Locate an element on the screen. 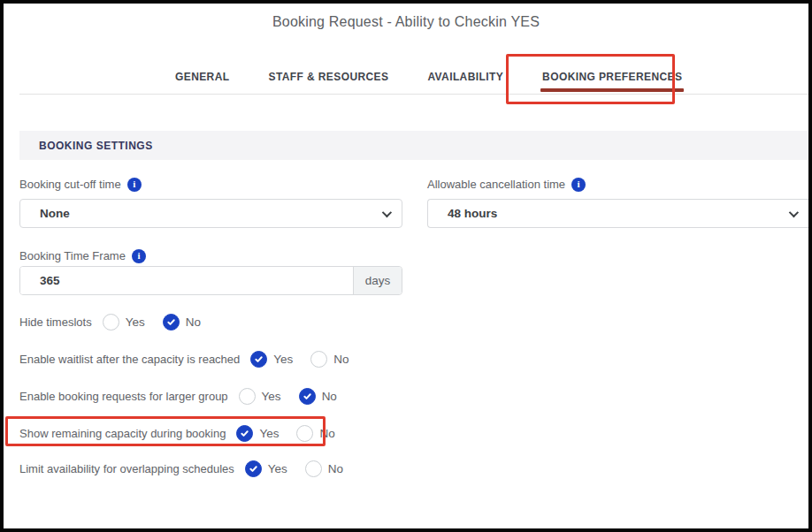 This screenshot has height=532, width=812. tab-general: GENERAL is located at coordinates (202, 77).